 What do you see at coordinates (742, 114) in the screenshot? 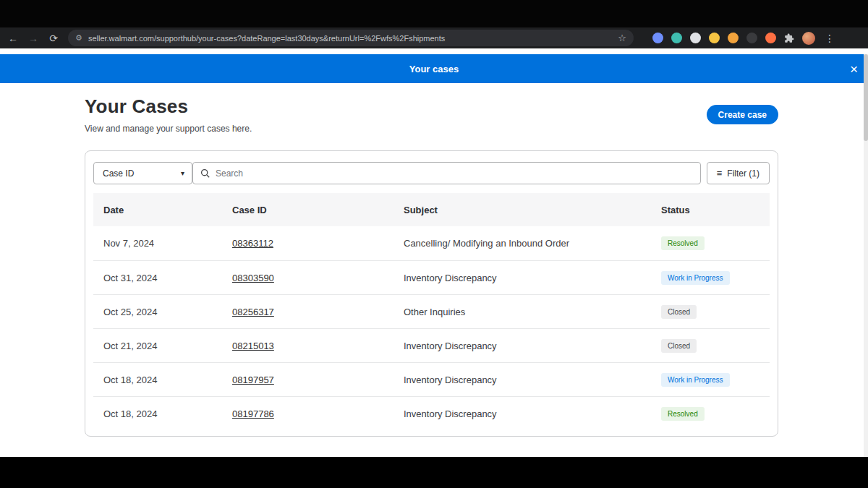
I see `create-case-button: Create case` at bounding box center [742, 114].